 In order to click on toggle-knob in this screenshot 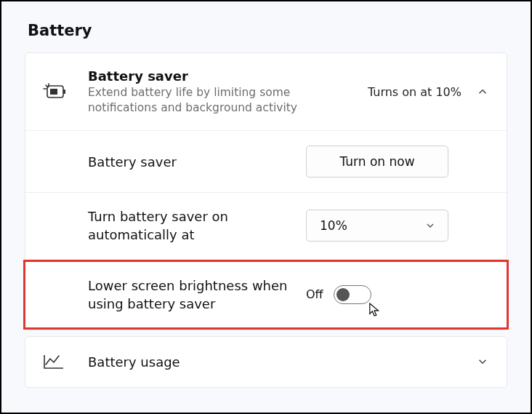, I will do `click(343, 295)`.